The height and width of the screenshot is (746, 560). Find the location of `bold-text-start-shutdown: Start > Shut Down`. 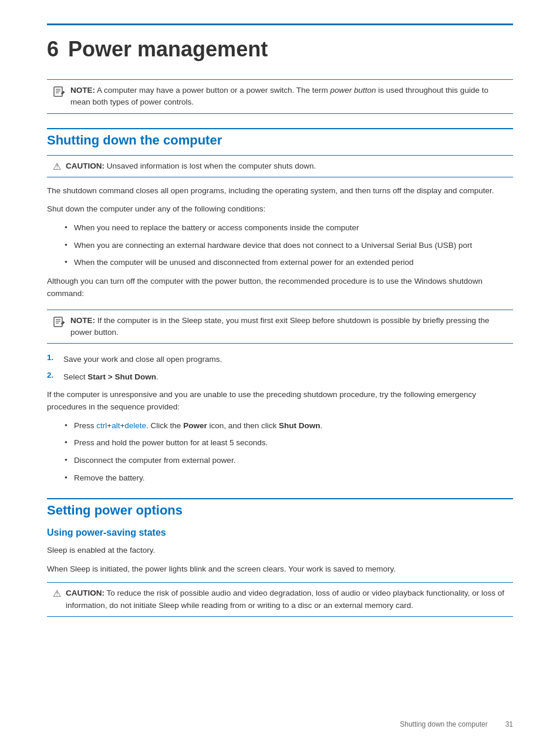

bold-text-start-shutdown: Start > Shut Down is located at coordinates (122, 377).